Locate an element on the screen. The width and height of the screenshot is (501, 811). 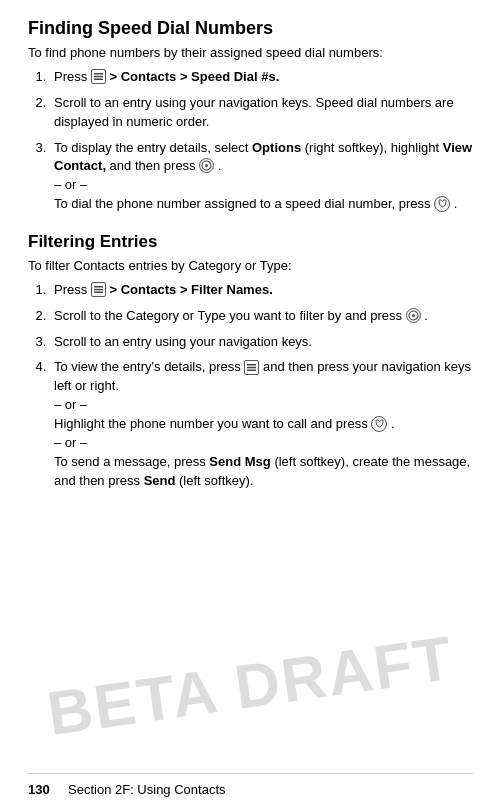
finding-step-1: Press > Contacts > Speed Dial #s. is located at coordinates (262, 78).